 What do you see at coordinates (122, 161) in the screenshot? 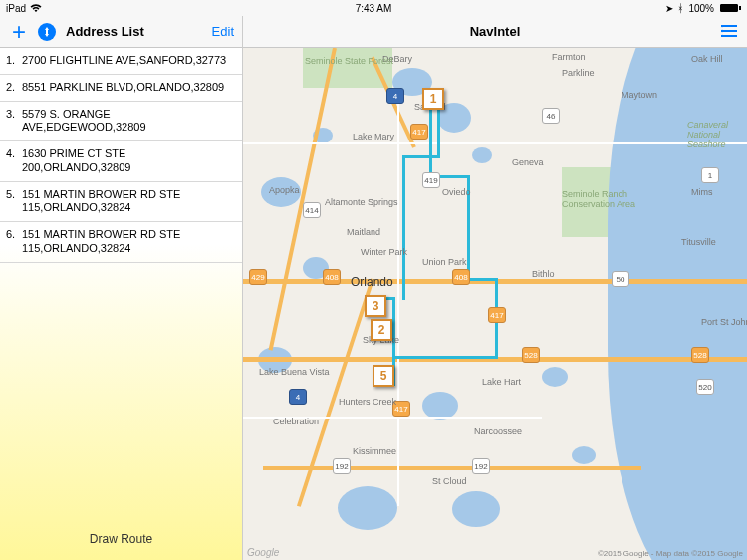
I see `list-item: 4. 1630 PRIME CT STE 200,ORLANDO,32809` at bounding box center [122, 161].